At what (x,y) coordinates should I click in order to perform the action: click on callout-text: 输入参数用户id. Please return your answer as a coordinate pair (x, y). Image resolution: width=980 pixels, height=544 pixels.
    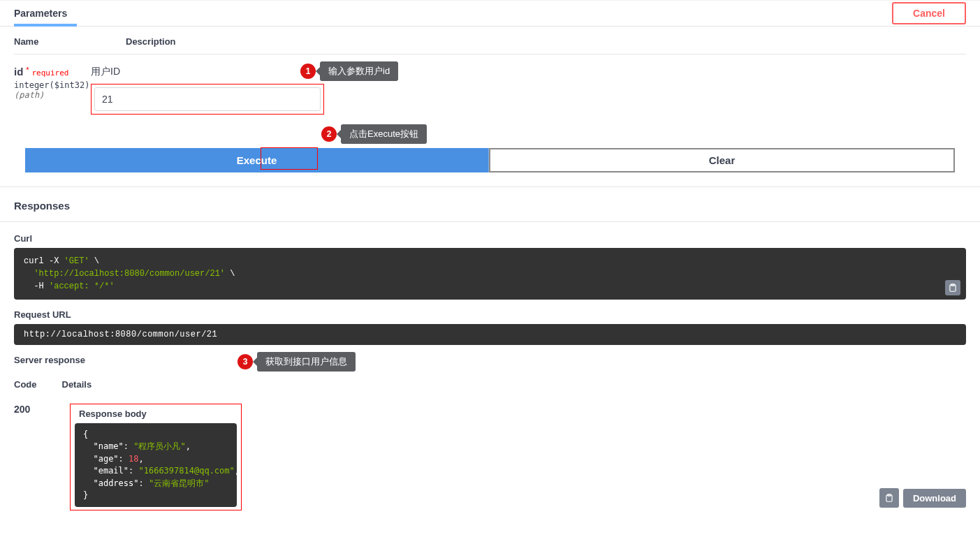
    Looking at the image, I should click on (359, 71).